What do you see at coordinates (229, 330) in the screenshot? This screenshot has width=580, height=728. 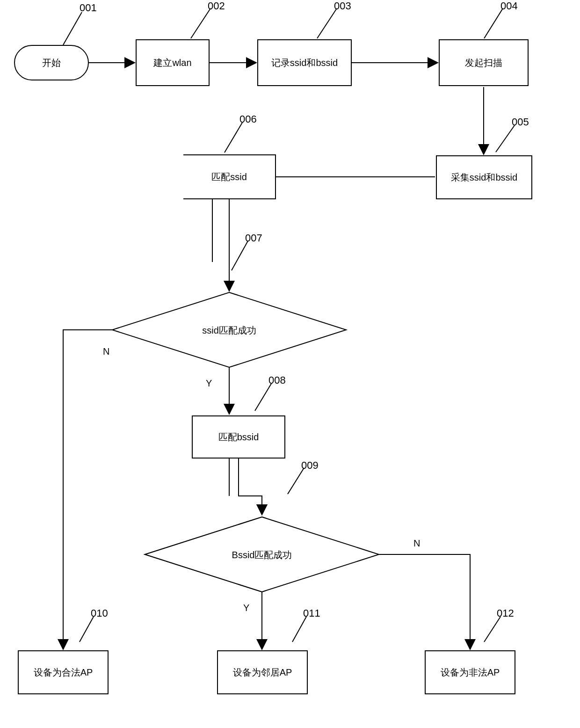 I see `decision-label: ssid匹配成功` at bounding box center [229, 330].